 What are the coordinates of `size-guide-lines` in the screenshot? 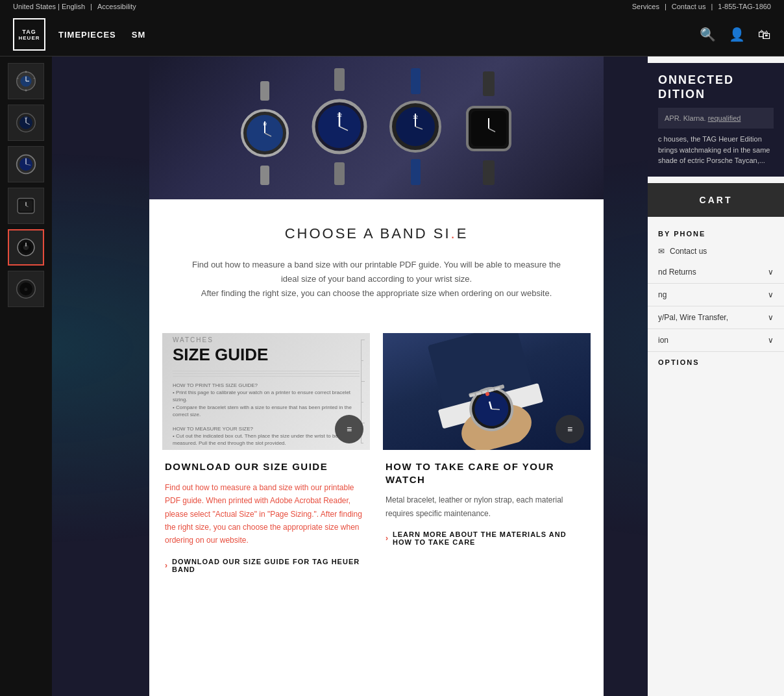 It's located at (266, 374).